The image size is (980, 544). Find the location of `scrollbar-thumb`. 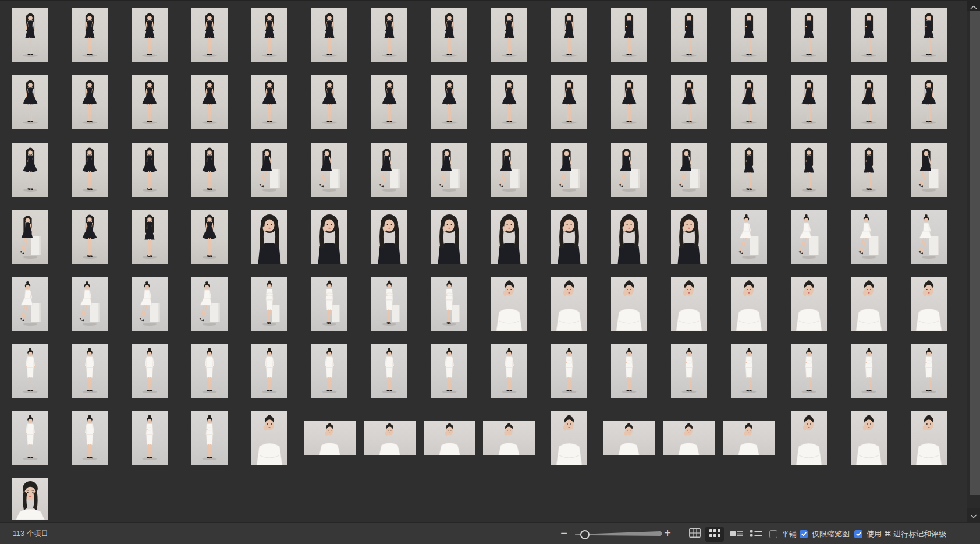

scrollbar-thumb is located at coordinates (975, 253).